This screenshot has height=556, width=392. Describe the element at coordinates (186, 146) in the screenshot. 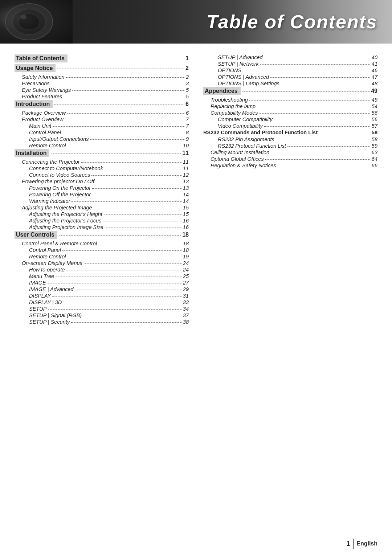

I see `toc-page-number: 10` at that location.